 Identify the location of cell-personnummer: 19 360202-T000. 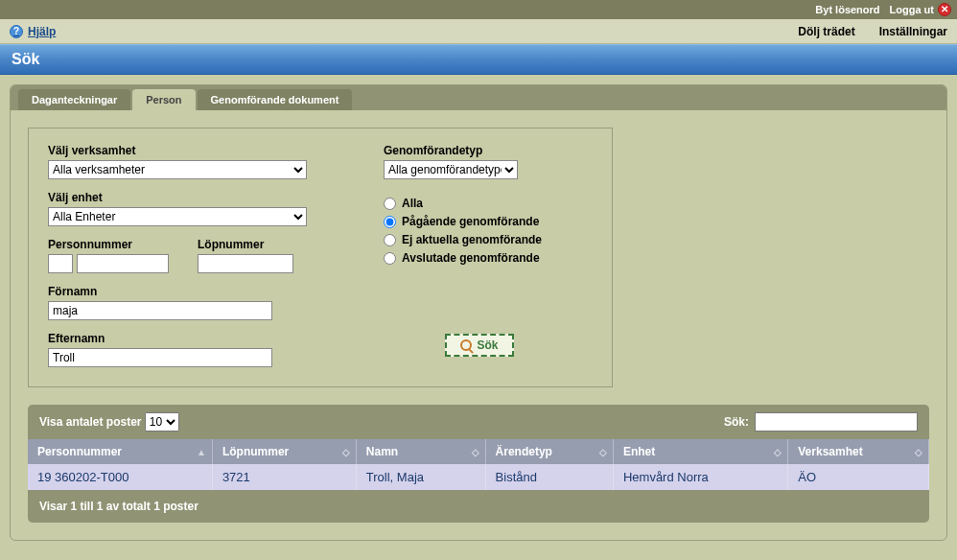
(120, 478).